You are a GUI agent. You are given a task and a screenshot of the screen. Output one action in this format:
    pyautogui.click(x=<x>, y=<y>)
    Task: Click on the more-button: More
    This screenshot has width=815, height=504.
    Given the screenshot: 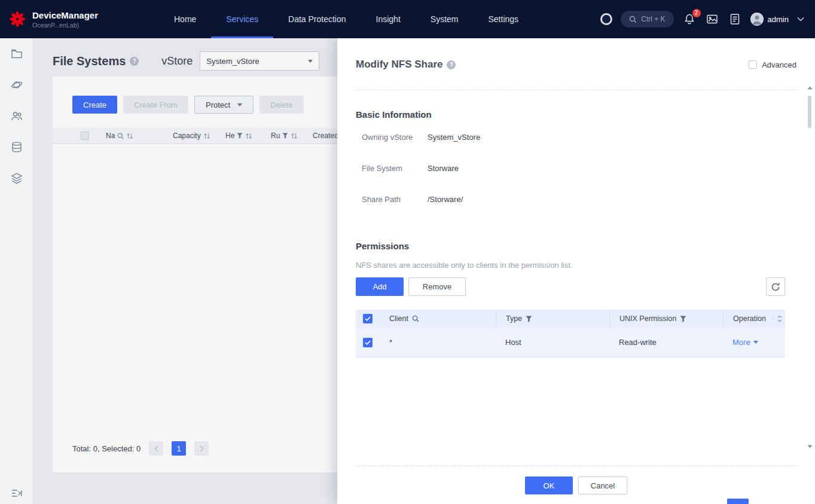 What is the action you would take?
    pyautogui.click(x=745, y=342)
    